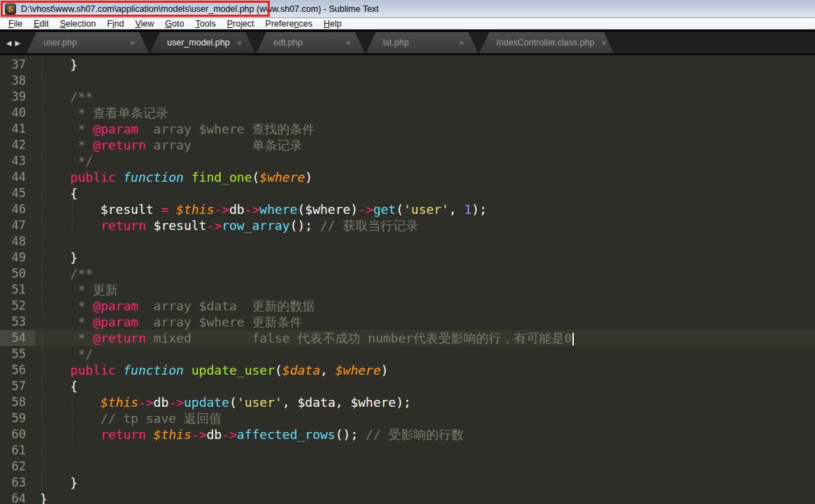 Image resolution: width=815 pixels, height=504 pixels. Describe the element at coordinates (415, 435) in the screenshot. I see `code-token: // 受影响的行数` at that location.